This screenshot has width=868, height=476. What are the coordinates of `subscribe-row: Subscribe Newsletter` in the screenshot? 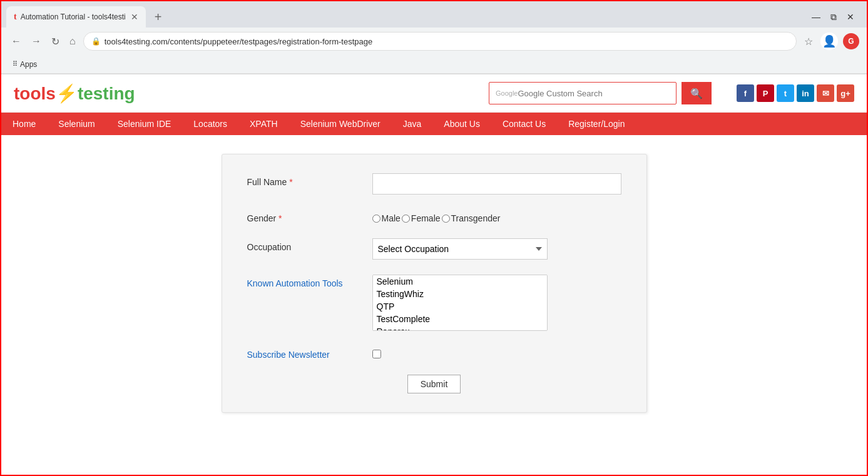 It's located at (434, 353).